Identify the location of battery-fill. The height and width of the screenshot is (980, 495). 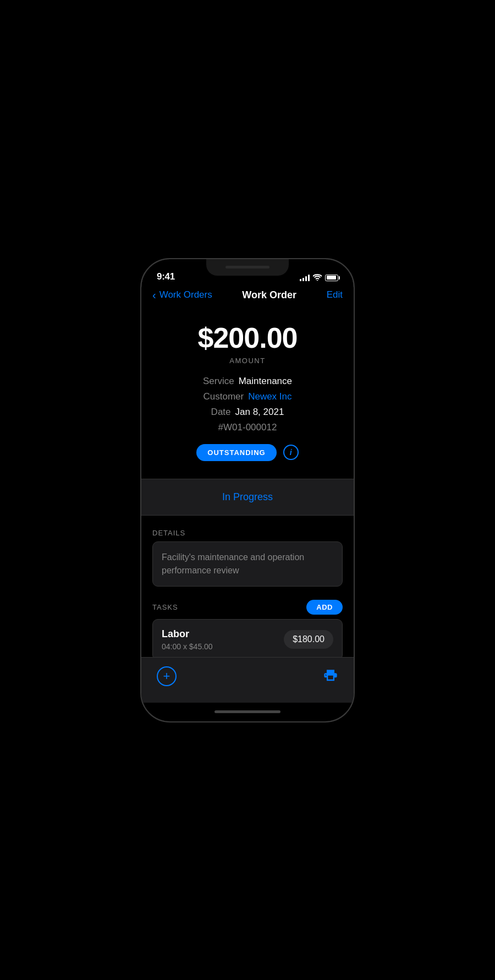
(331, 277).